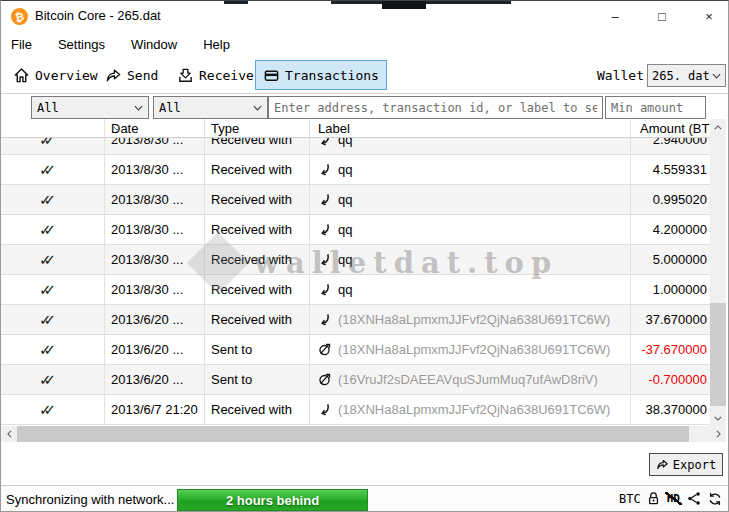  I want to click on screen-artifact, so click(404, 5).